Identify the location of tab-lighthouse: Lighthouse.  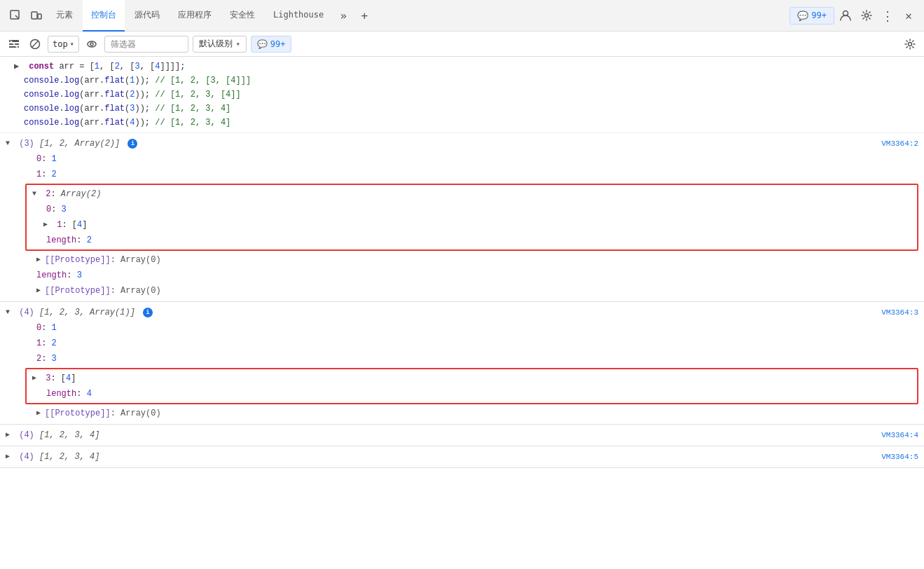
(298, 15).